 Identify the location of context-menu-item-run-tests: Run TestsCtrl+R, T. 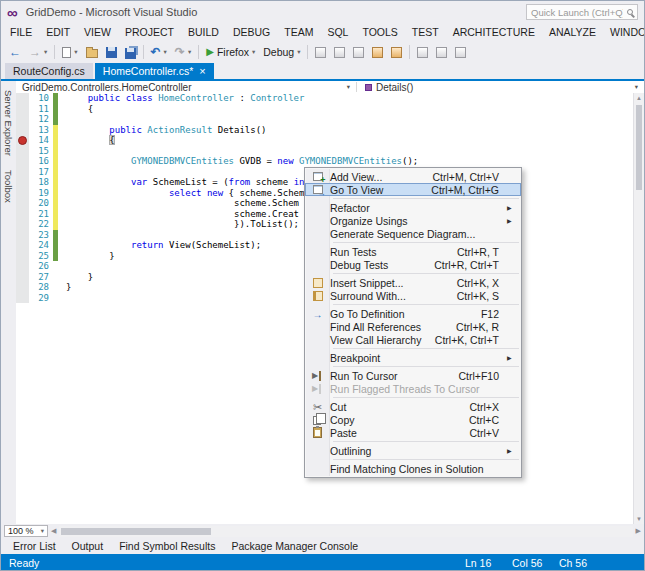
(413, 252).